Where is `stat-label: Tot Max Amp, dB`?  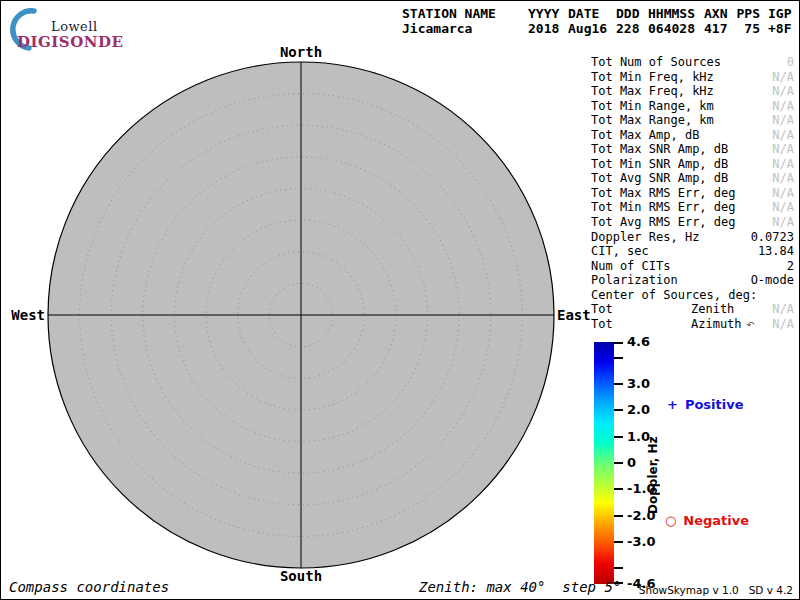
stat-label: Tot Max Amp, dB is located at coordinates (645, 136).